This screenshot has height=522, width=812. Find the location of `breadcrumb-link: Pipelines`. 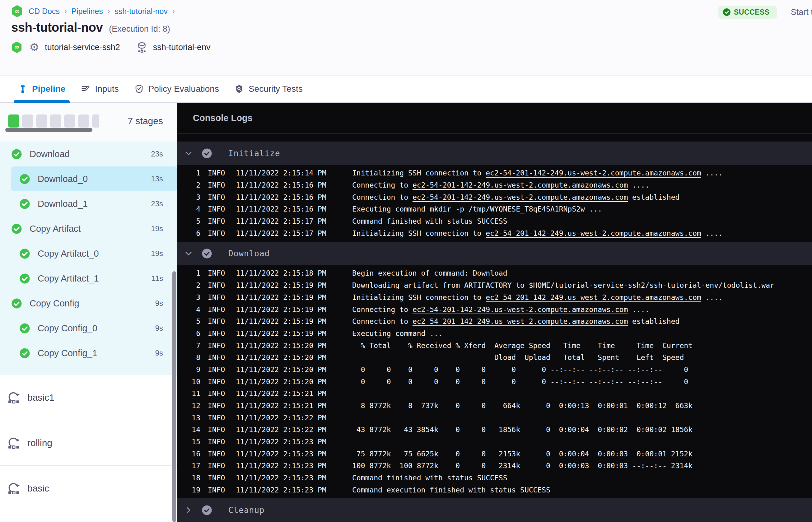

breadcrumb-link: Pipelines is located at coordinates (87, 12).